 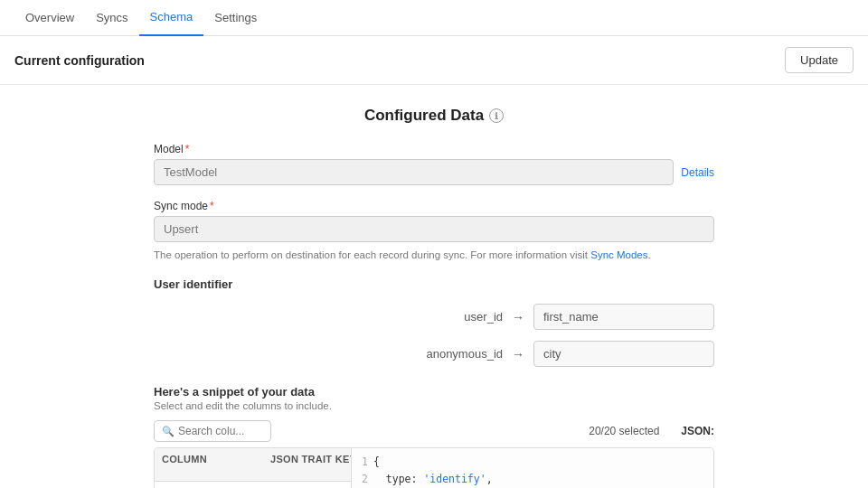 I want to click on arrow-icon-1: →, so click(x=518, y=354).